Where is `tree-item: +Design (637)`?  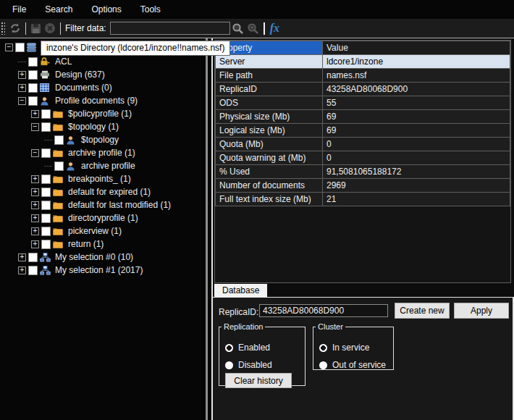 tree-item: +Design (637) is located at coordinates (103, 75).